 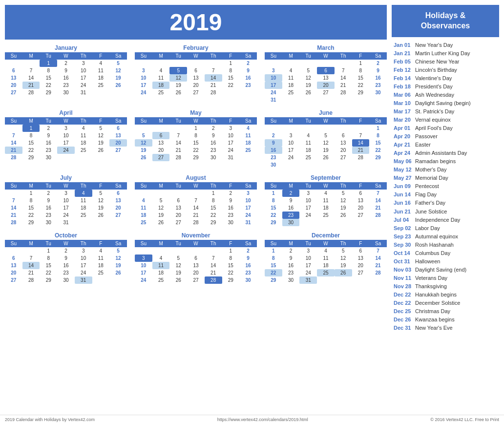 I want to click on holiday-item: Sep 23Autumnal equinox, so click(x=445, y=236).